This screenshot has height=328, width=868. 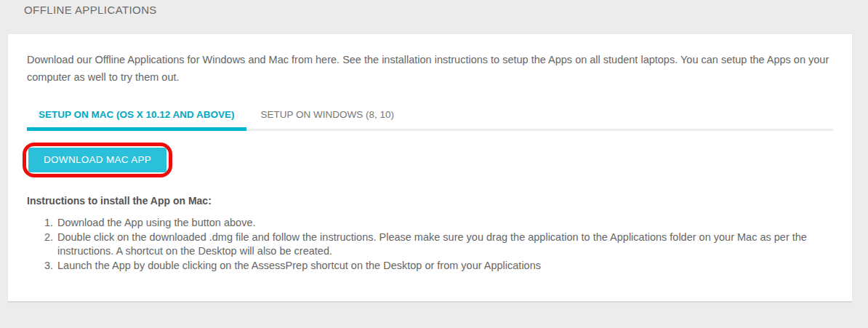 I want to click on download-mac-app-button: DOWNLOAD MAC APP, so click(x=97, y=160).